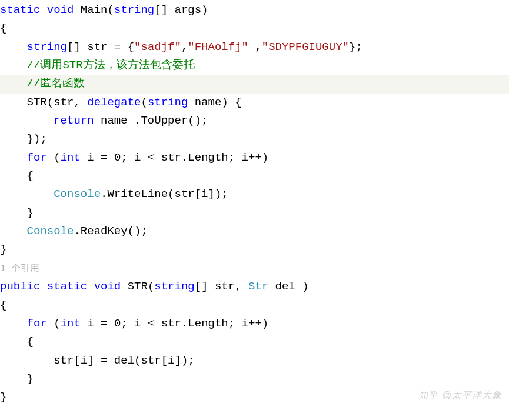  I want to click on watermark: 知乎 @太平洋大象, so click(460, 395).